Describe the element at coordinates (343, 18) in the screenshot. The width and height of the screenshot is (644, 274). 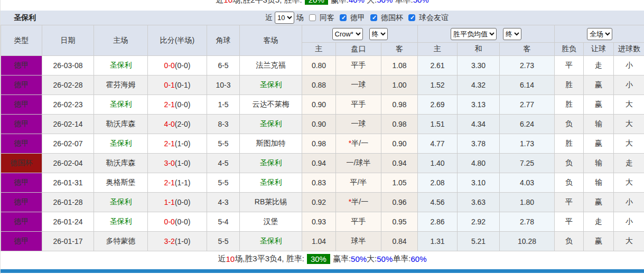
I see `bundesliga-checkbox` at that location.